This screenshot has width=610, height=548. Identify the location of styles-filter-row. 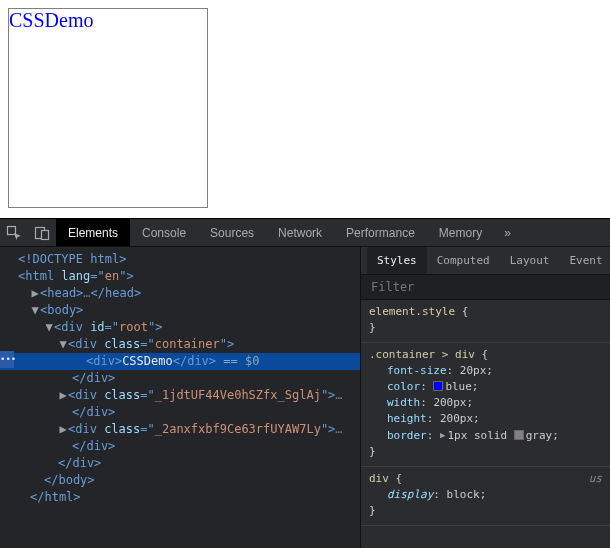
(486, 288).